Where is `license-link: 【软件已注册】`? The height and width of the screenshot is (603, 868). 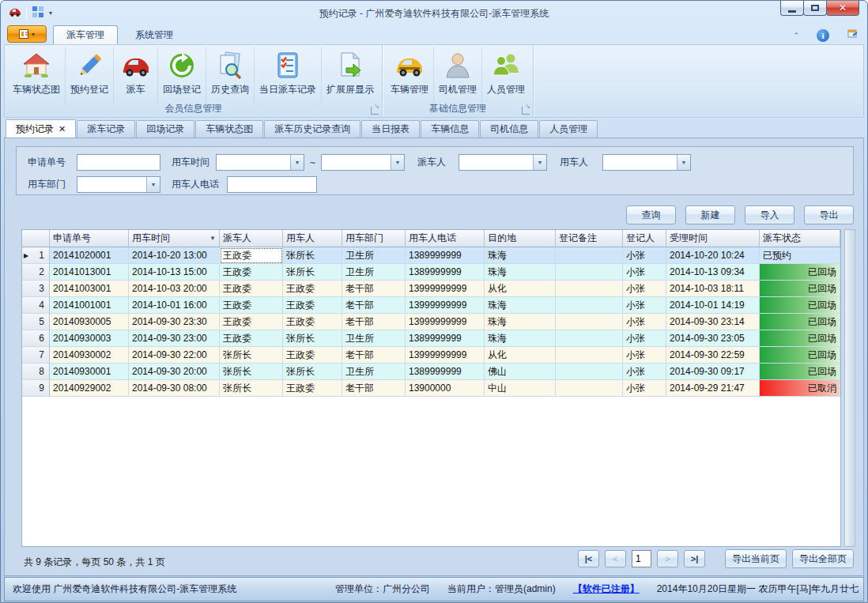 license-link: 【软件已注册】 is located at coordinates (606, 590).